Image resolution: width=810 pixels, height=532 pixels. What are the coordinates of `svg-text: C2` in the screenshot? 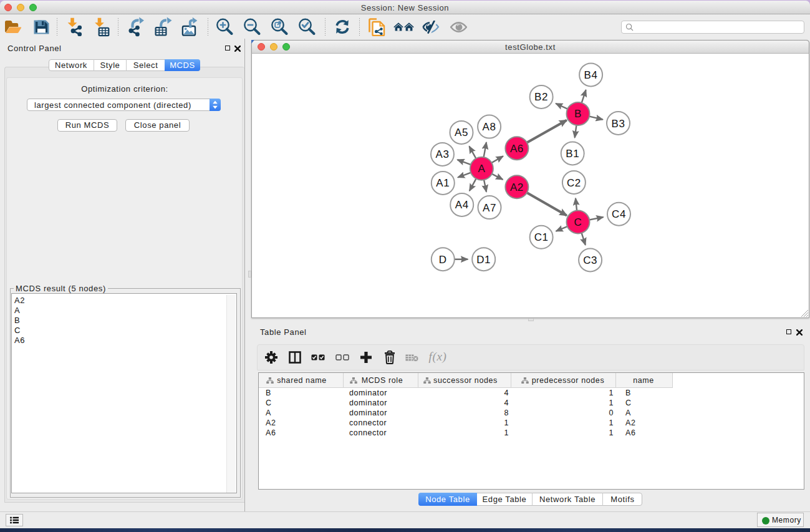 It's located at (574, 183).